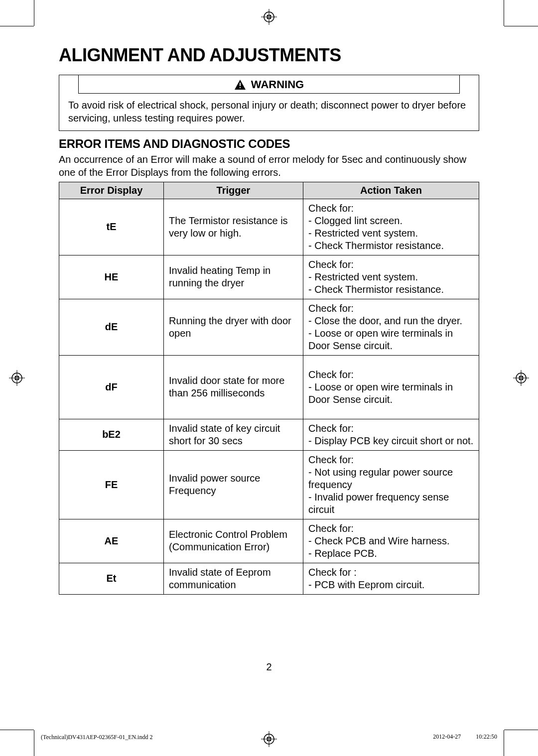 This screenshot has height=756, width=538. What do you see at coordinates (112, 387) in the screenshot?
I see `error-code: dF` at bounding box center [112, 387].